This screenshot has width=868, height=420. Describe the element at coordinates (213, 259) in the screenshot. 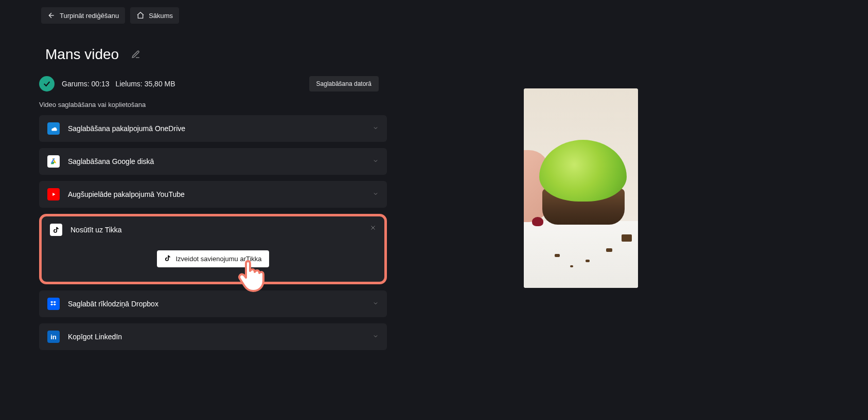

I see `connect-tiktok-button: Izveidot savienojumu arTikka` at that location.